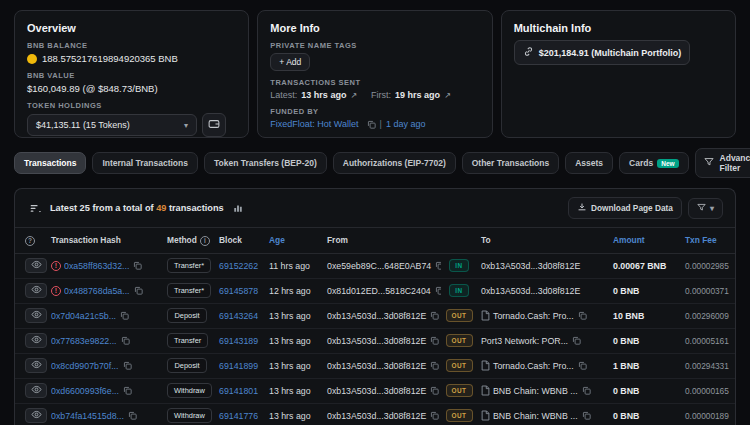  I want to click on block-link: 69141776, so click(238, 416).